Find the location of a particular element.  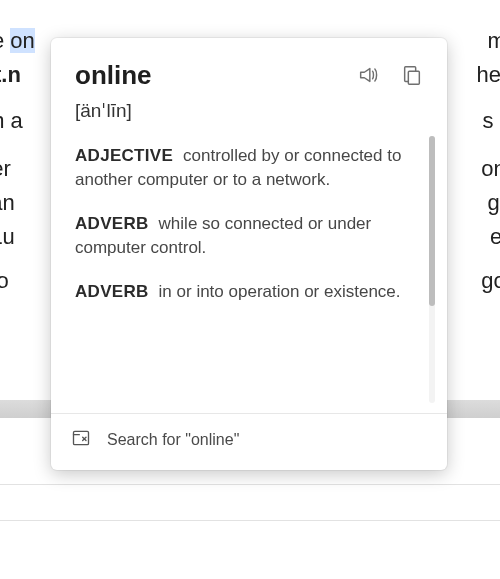

definition-item: ADVERBwhile so connected or under comput… is located at coordinates (241, 236).